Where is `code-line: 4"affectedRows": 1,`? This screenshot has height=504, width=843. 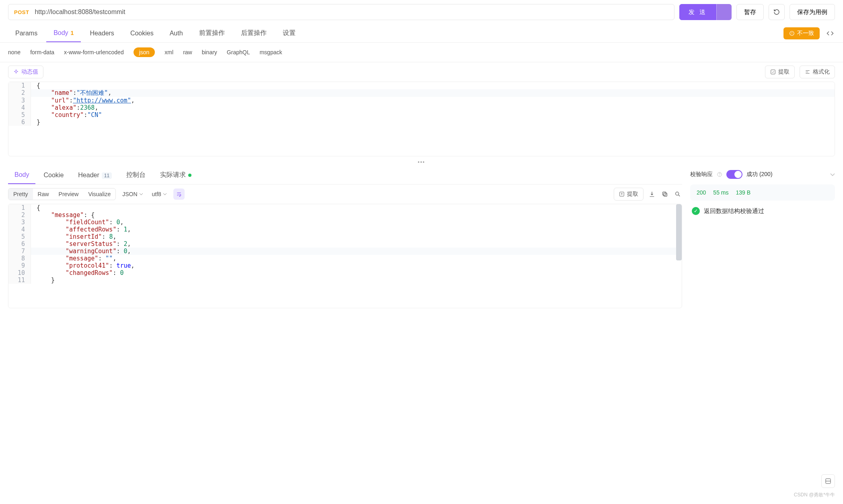
code-line: 4"affectedRows": 1, is located at coordinates (345, 229).